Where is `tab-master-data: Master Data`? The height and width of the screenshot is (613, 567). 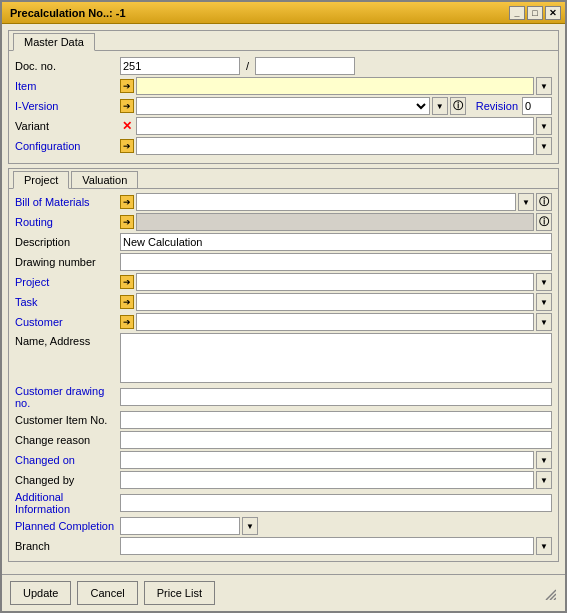
tab-master-data: Master Data is located at coordinates (54, 42).